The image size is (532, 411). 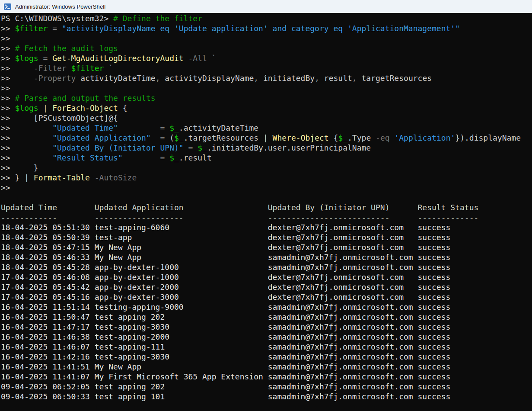 What do you see at coordinates (266, 257) in the screenshot?
I see `terminal-line: 18-04-2025 05:46:33 My New App samadmin@…` at bounding box center [266, 257].